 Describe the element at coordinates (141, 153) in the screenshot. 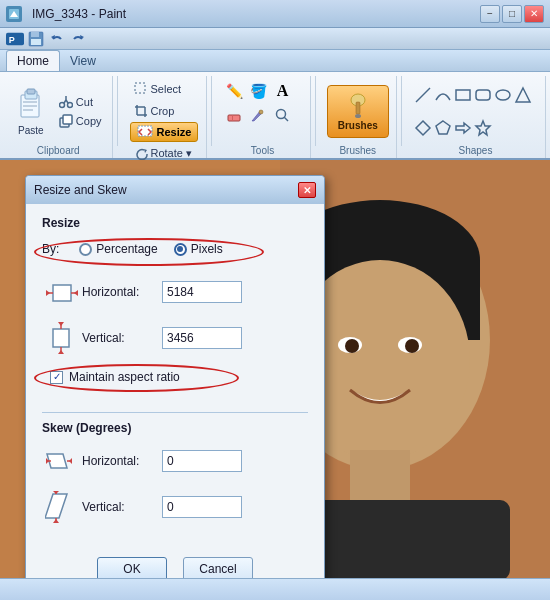

I see `rotate-icon` at that location.